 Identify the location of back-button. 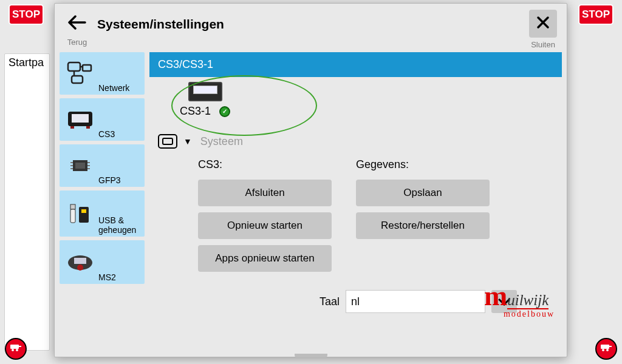
(77, 24).